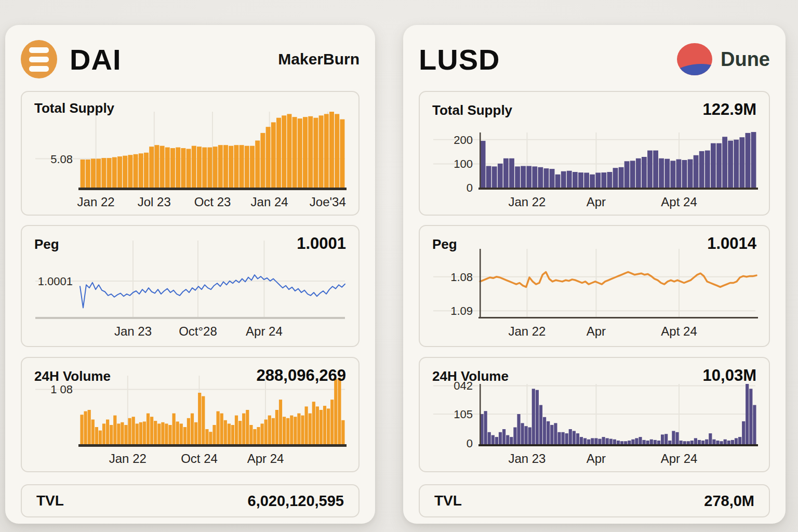 This screenshot has width=798, height=532. I want to click on y-tick-label: 1.0001, so click(55, 282).